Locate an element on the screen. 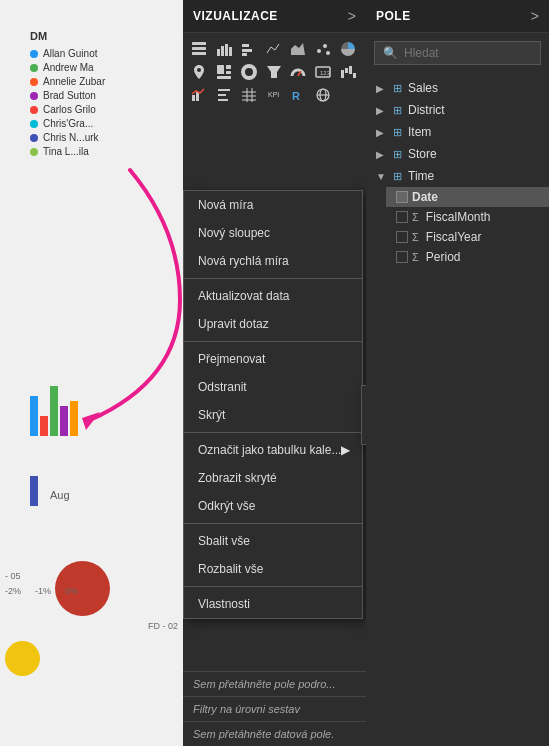  svg-text: 123 is located at coordinates (326, 73).